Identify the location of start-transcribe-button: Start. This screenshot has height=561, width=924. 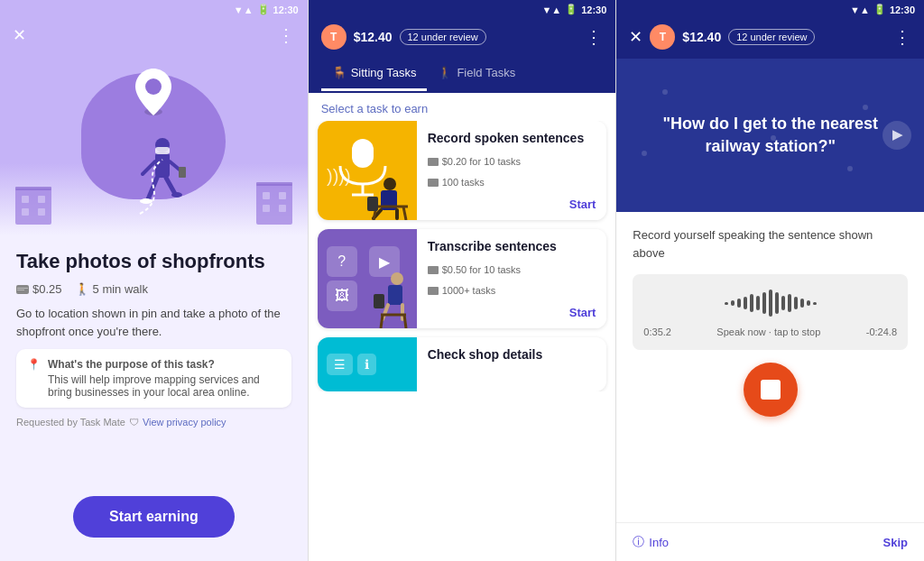
(583, 312).